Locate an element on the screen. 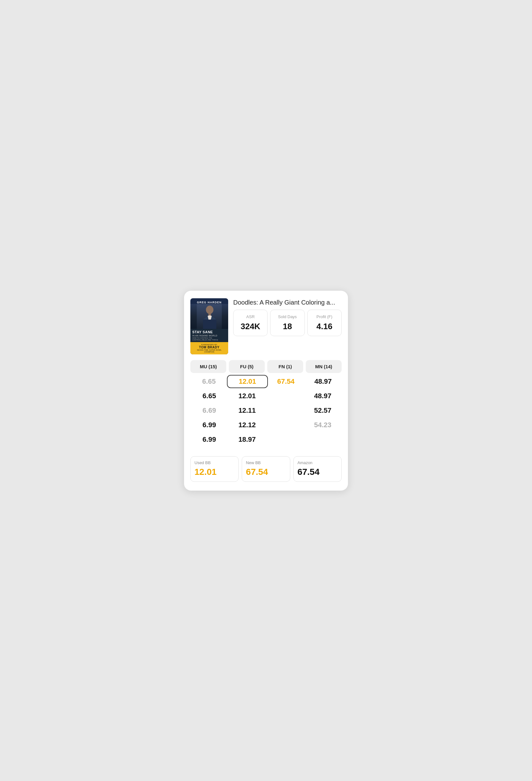  fu-count: (5) is located at coordinates (251, 367).